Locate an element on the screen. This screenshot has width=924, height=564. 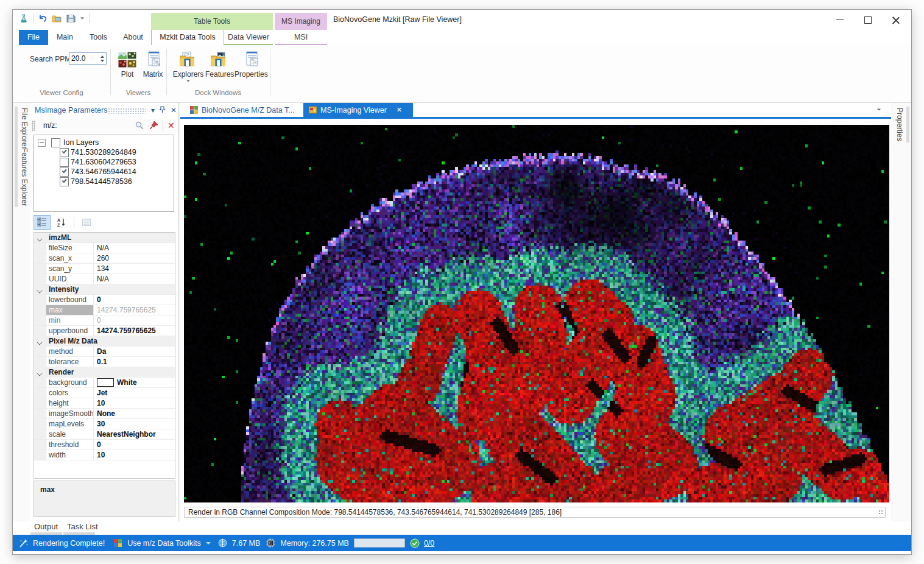
property-row-imagesmooth: imageSmoothNone is located at coordinates (105, 414).